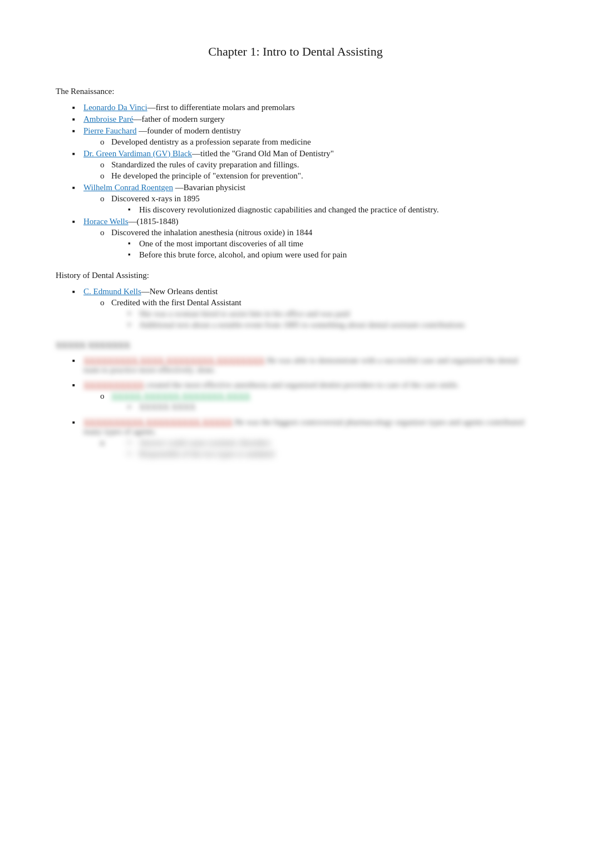 The width and height of the screenshot is (591, 868). I want to click on kells-sub1: Credited with the first Dental Assistant…, so click(318, 314).